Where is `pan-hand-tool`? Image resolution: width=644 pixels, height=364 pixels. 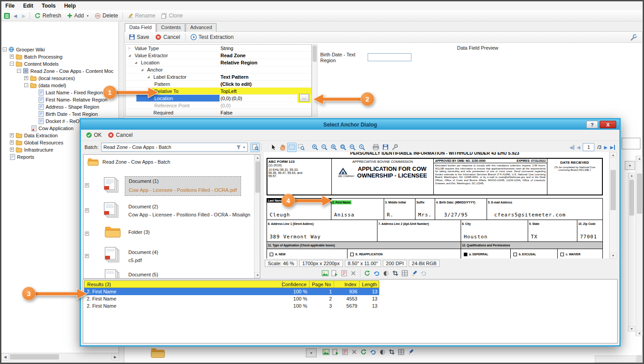 pan-hand-tool is located at coordinates (283, 148).